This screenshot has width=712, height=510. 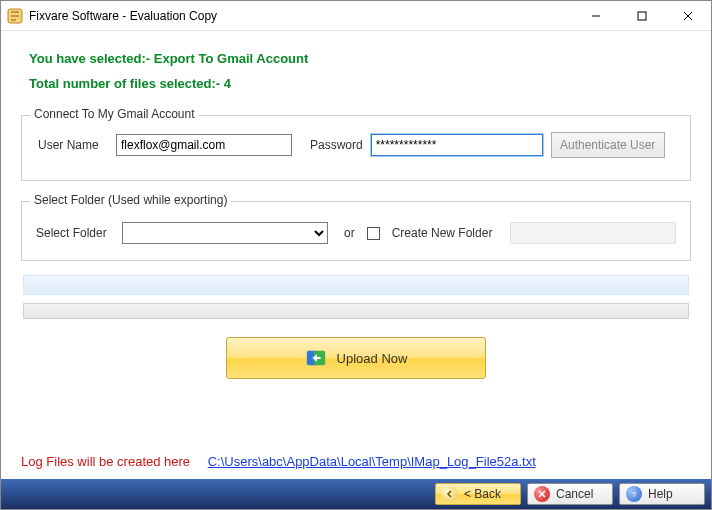 I want to click on authenticate-button-label: Authenticate User, so click(x=608, y=145).